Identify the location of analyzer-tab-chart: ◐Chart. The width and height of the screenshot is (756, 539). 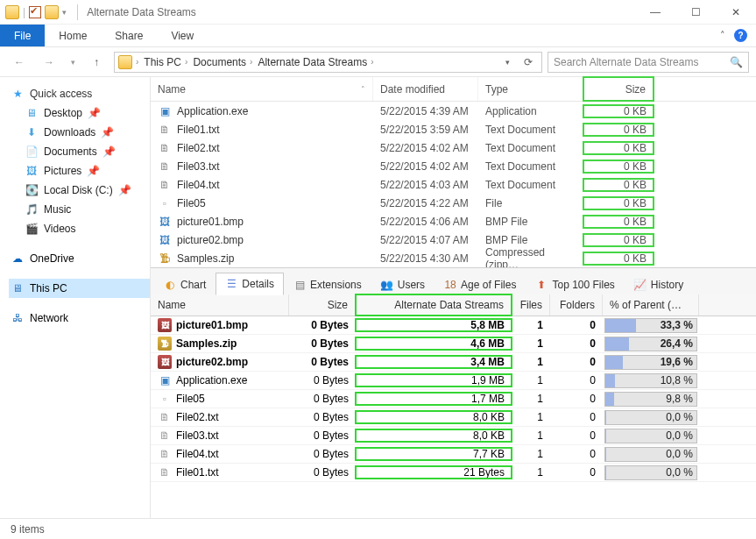
(185, 284).